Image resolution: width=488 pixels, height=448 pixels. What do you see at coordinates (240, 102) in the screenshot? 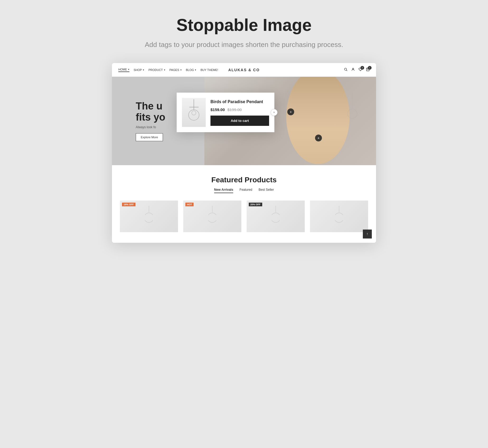
I see `popup-product-name: Birds of Paradise Pendant` at bounding box center [240, 102].